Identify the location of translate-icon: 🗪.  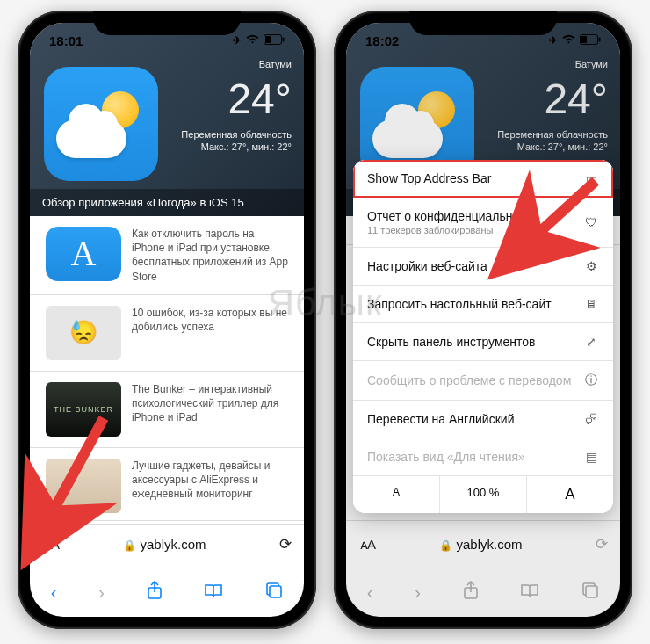
(591, 419).